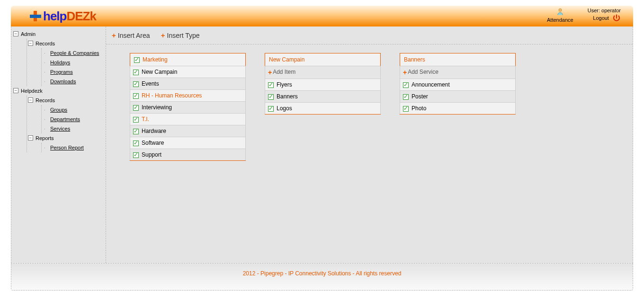 Image resolution: width=644 pixels, height=299 pixels. I want to click on logo-cross-icon, so click(36, 16).